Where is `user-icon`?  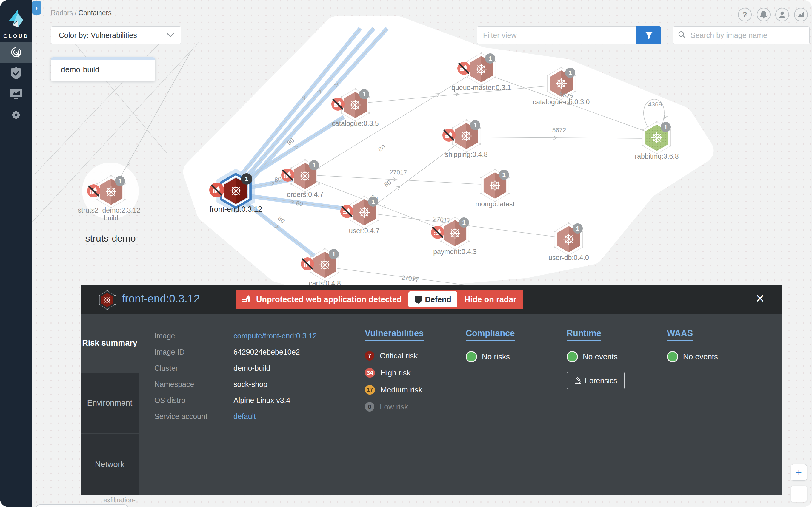
user-icon is located at coordinates (782, 15).